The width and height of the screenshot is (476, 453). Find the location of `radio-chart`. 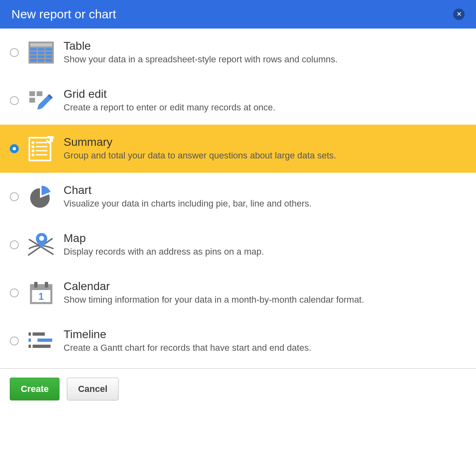

radio-chart is located at coordinates (14, 197).